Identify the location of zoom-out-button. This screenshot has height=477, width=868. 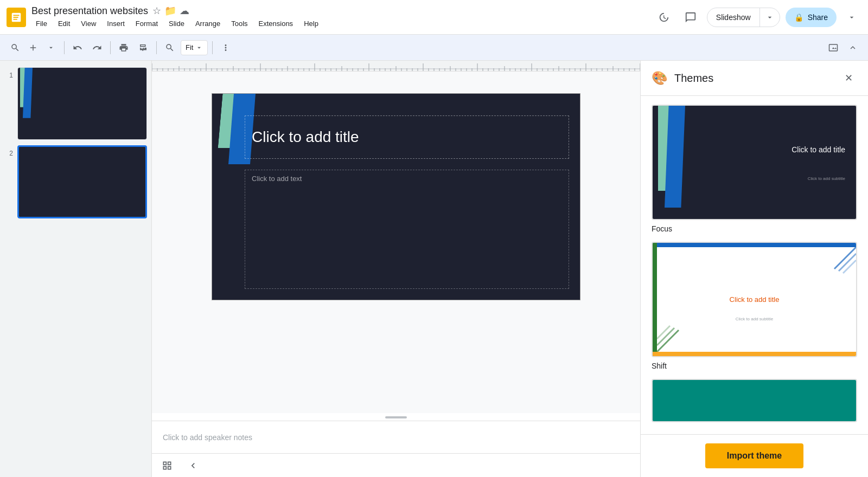
(170, 48).